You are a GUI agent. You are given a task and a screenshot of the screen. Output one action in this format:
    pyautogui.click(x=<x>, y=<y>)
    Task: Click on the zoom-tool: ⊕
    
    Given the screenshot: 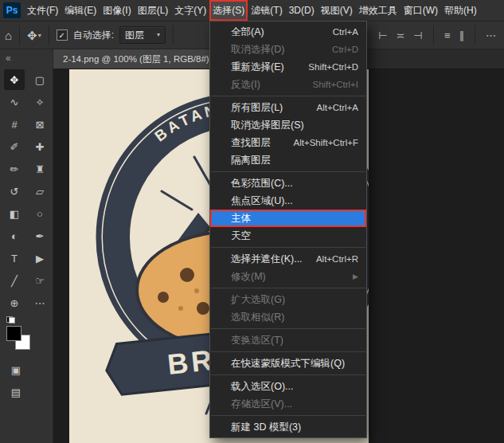 What is the action you would take?
    pyautogui.click(x=14, y=303)
    